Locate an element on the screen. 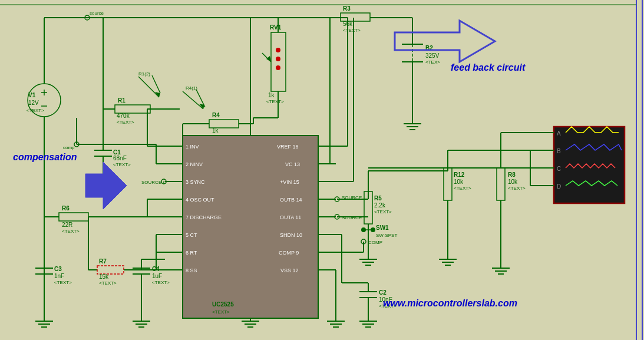 The height and width of the screenshot is (340, 644). svg-text: VREF 16 is located at coordinates (288, 147).